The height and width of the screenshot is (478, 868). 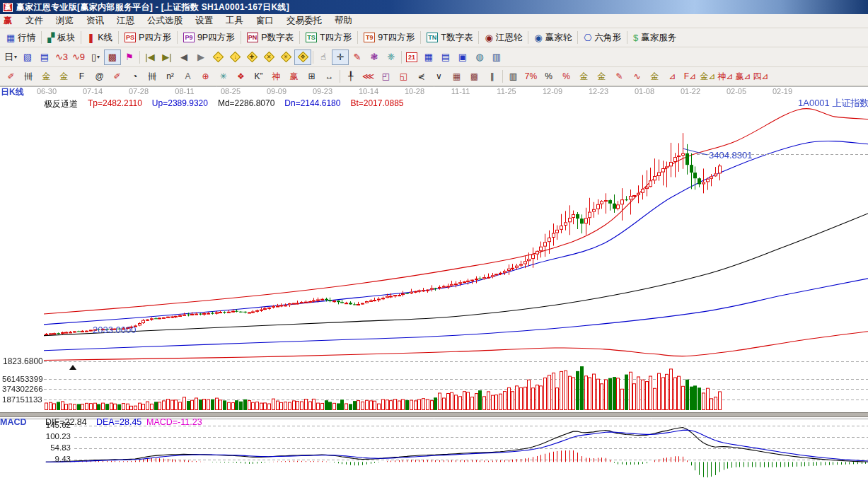 I want to click on tool-circle-cross: ⊕, so click(x=205, y=76).